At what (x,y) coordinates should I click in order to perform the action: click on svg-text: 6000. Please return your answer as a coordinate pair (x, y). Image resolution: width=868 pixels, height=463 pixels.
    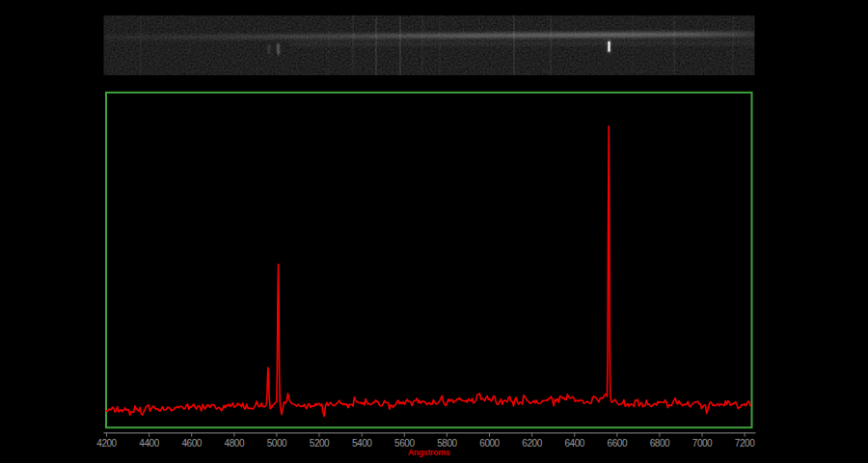
    Looking at the image, I should click on (490, 444).